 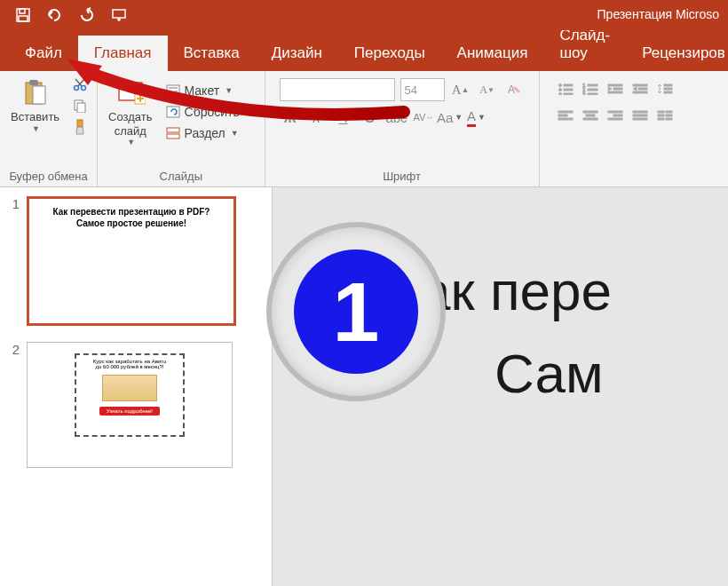 What do you see at coordinates (615, 185) in the screenshot?
I see `group-paragraph-label` at bounding box center [615, 185].